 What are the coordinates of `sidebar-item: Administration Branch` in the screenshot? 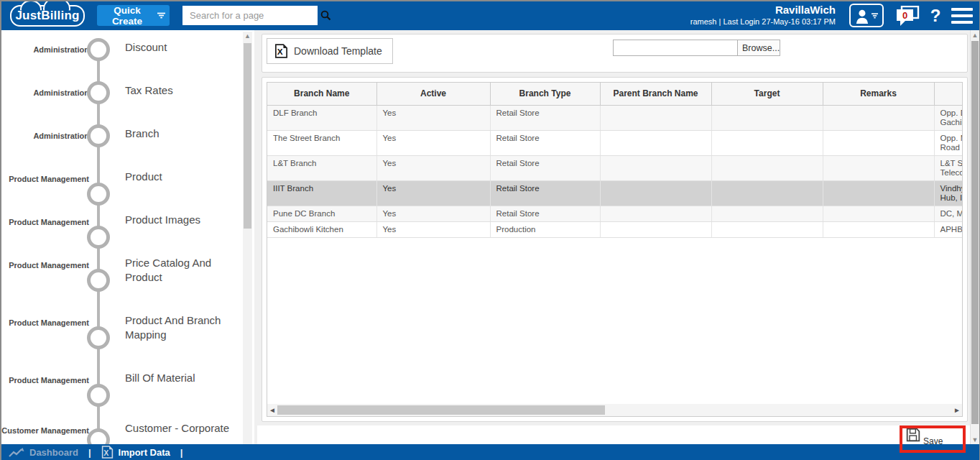 It's located at (122, 144).